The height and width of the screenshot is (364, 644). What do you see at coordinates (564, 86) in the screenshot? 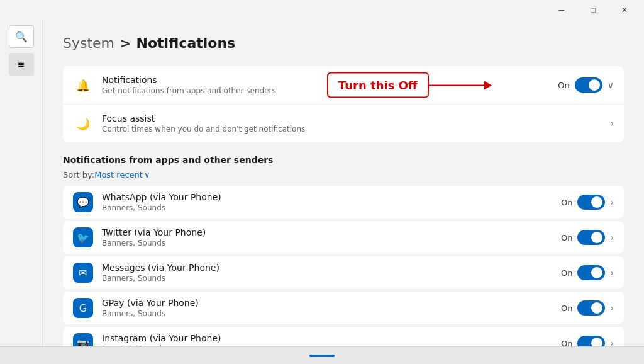
I see `notifications-toggle-label: On` at bounding box center [564, 86].